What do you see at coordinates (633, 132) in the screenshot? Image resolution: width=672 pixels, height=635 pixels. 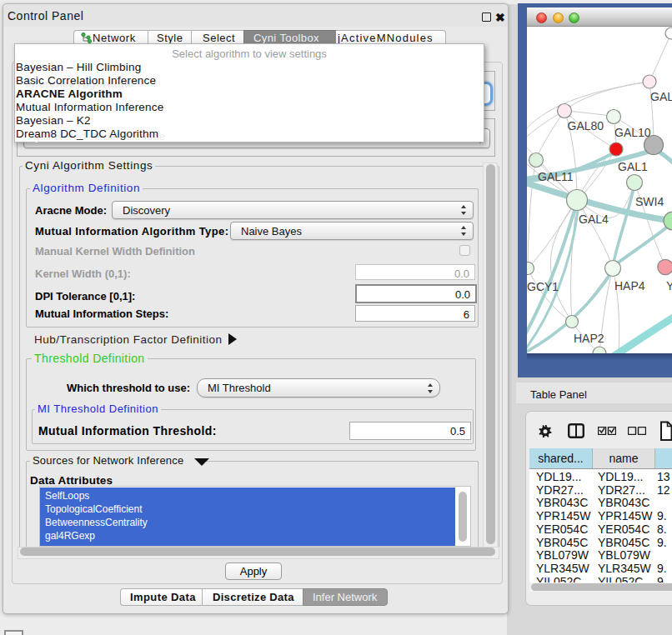 I see `svg-text: GAL10` at bounding box center [633, 132].